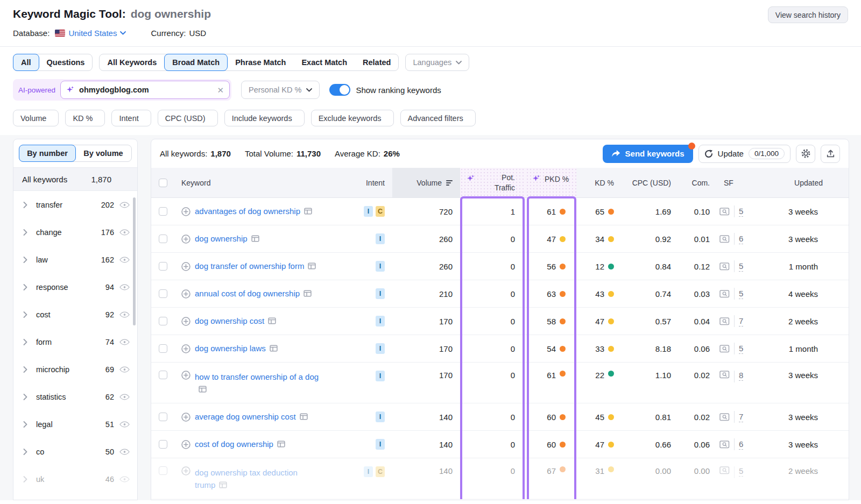  I want to click on settings-button, so click(806, 154).